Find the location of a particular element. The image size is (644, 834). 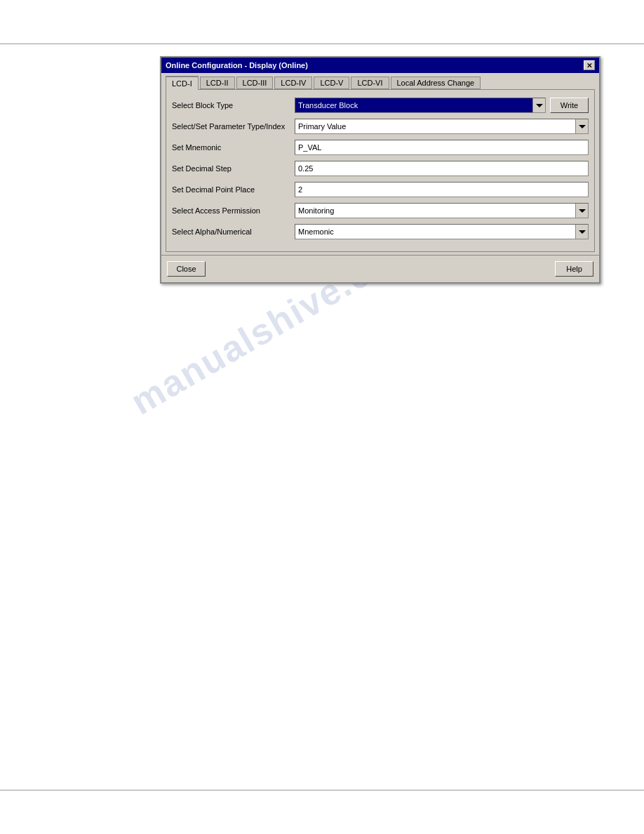

write-button: Write is located at coordinates (570, 105).